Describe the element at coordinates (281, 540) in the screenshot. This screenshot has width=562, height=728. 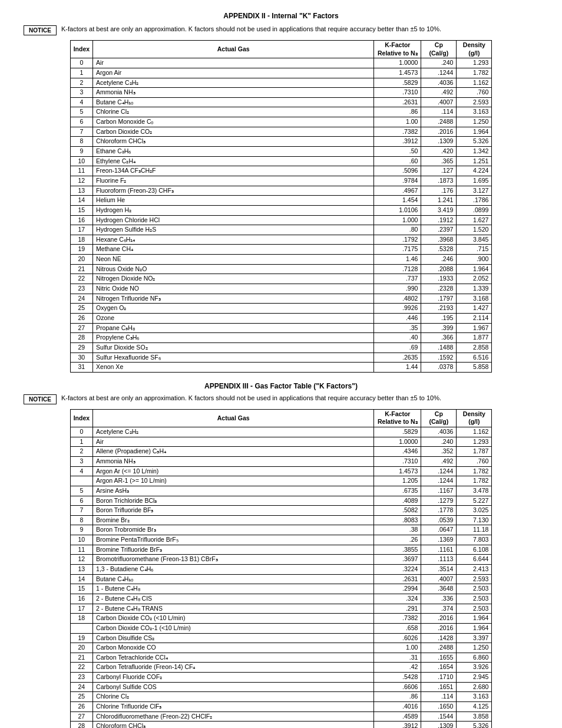
I see `table-row: 10 Bromine PentaTrifluoride BrF₅ .26 .13…` at that location.